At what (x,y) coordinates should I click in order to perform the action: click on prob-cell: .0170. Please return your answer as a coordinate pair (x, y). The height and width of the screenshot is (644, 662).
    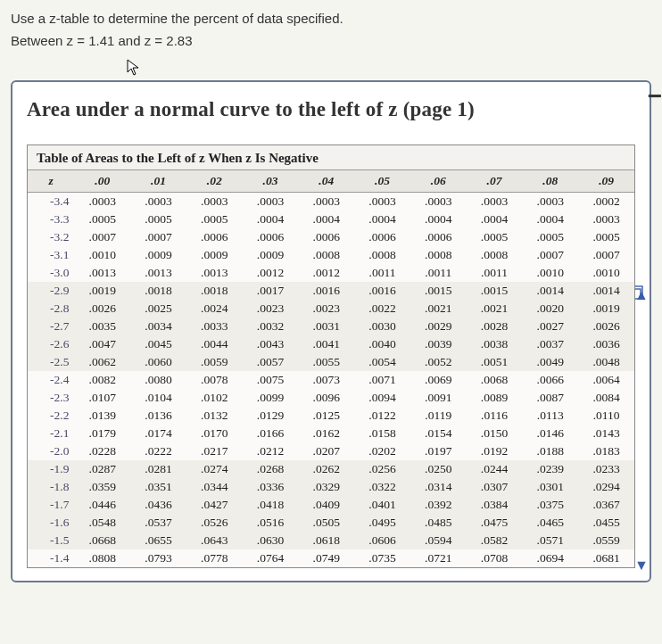
    Looking at the image, I should click on (214, 433).